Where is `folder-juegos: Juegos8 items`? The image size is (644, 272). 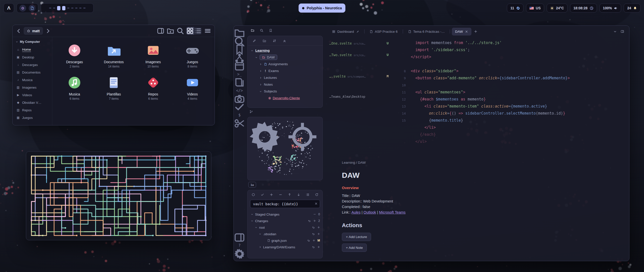 folder-juegos: Juegos8 items is located at coordinates (192, 55).